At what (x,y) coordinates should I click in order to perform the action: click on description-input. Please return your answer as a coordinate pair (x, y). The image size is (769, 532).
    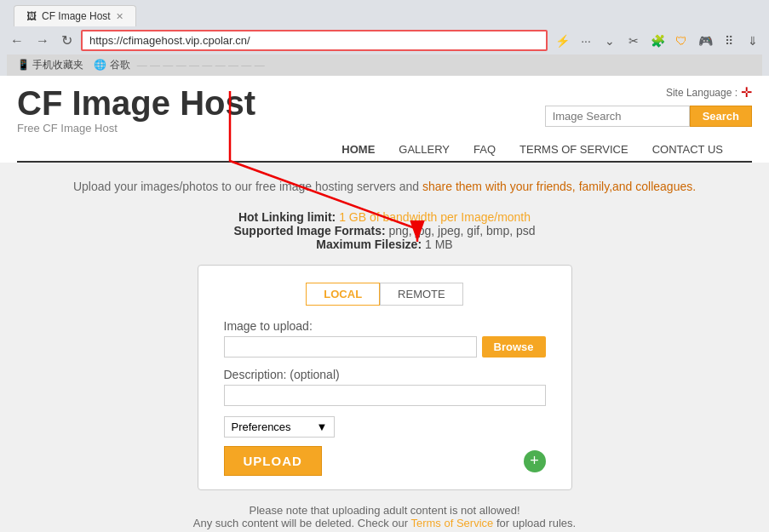
    Looking at the image, I should click on (385, 395).